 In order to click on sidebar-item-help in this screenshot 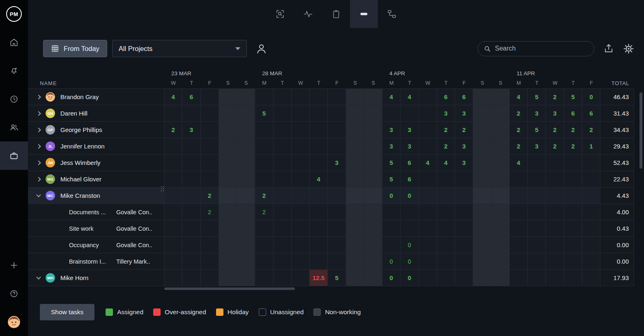, I will do `click(14, 294)`.